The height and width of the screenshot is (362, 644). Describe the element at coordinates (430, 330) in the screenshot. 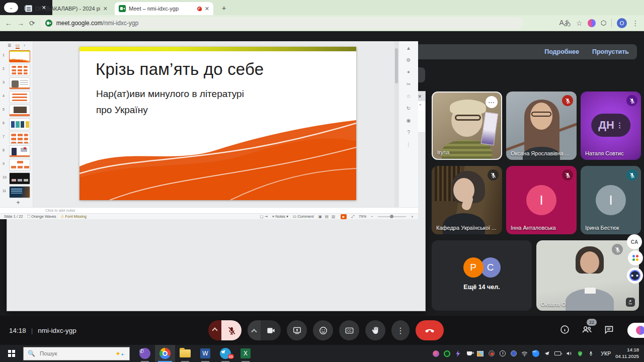

I see `end-call-button` at that location.